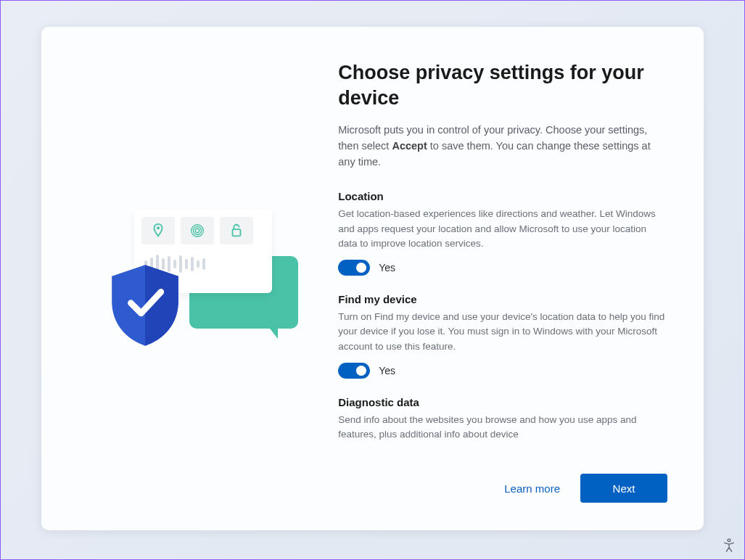 The width and height of the screenshot is (745, 560). Describe the element at coordinates (503, 147) in the screenshot. I see `page-subtitle: Microsoft puts you in control of your pr…` at that location.